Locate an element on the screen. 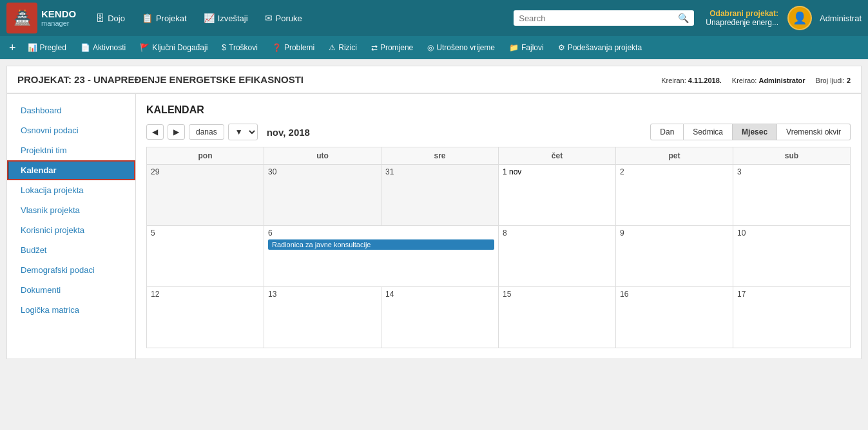  cal-day-16: 16 is located at coordinates (675, 318).